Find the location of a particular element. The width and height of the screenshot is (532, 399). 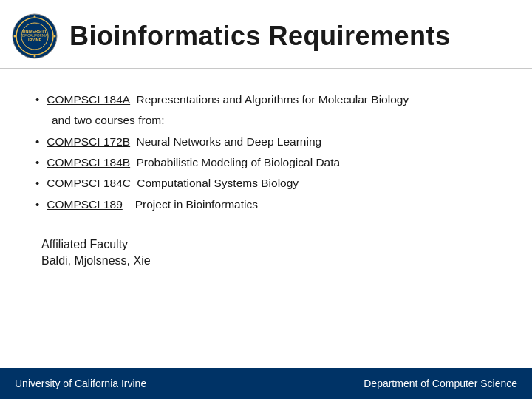

list-item-184b: • COMPSCI 184B Probabilistic Modeling of… is located at coordinates (266, 163).